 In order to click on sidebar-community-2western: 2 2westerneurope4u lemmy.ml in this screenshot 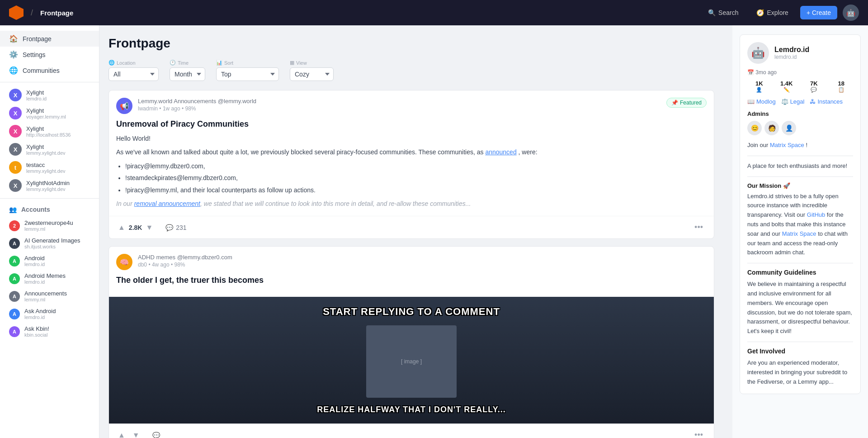, I will do `click(50, 225)`.